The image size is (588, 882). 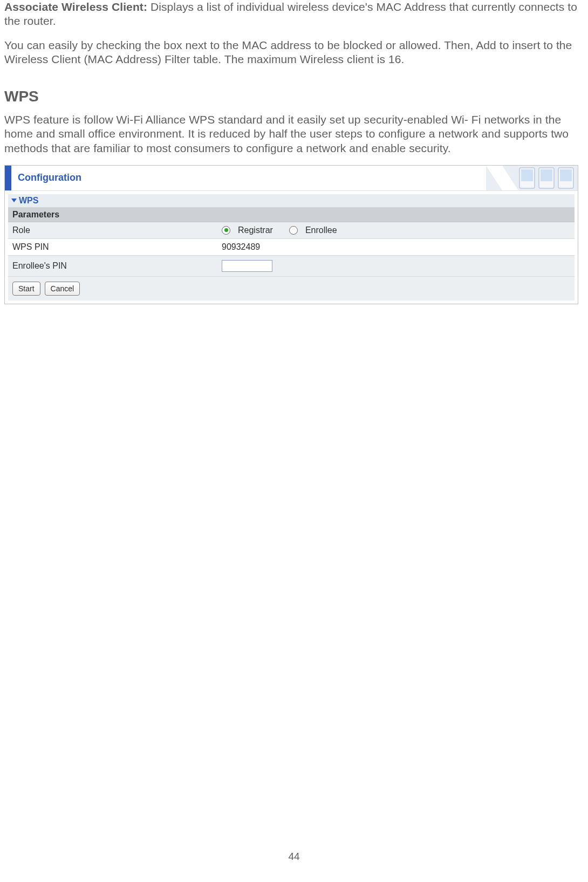 I want to click on page-number: 44, so click(x=294, y=857).